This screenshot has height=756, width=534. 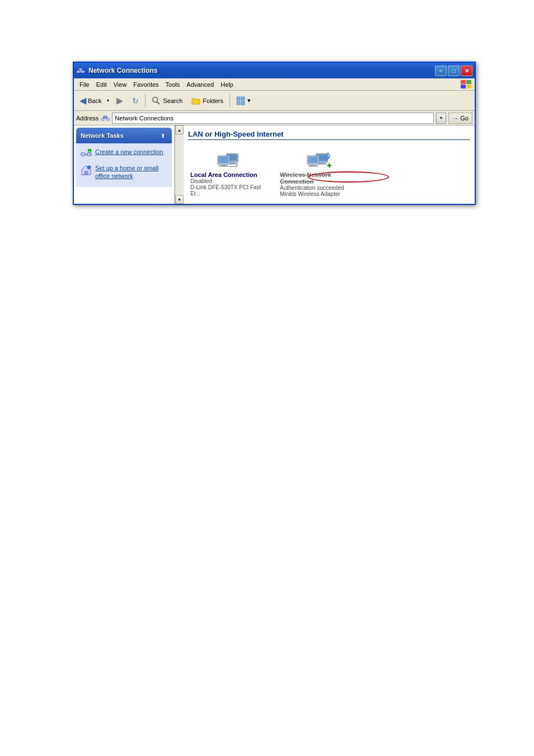 I want to click on menu-tools: Tools, so click(x=173, y=85).